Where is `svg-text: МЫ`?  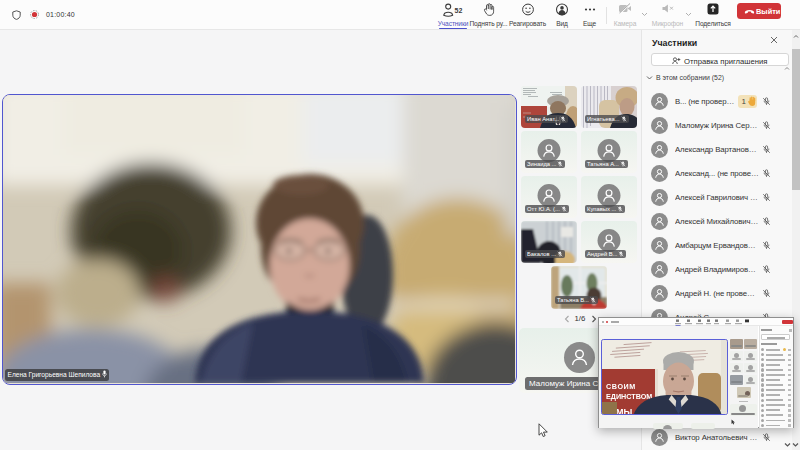 svg-text: МЫ is located at coordinates (624, 411).